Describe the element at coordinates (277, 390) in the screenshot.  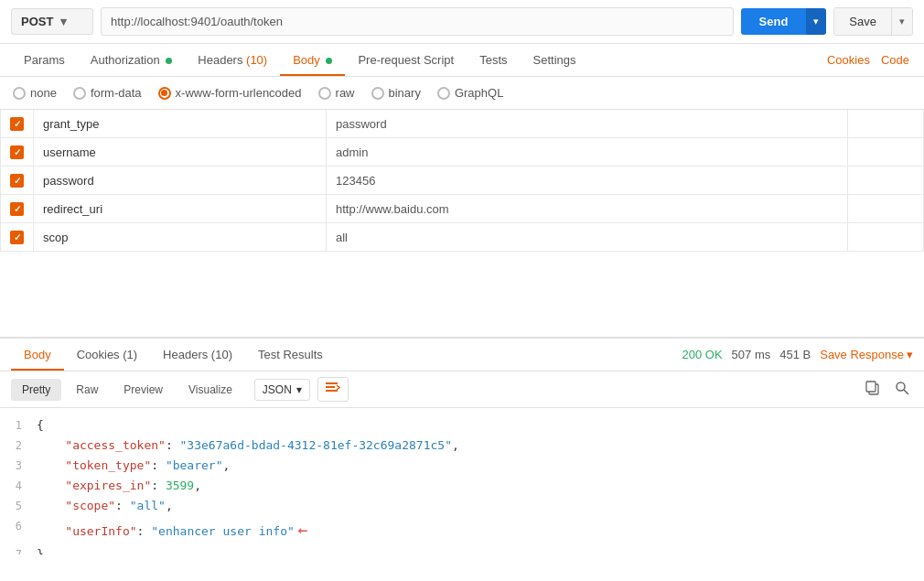
I see `format-label: JSON` at that location.